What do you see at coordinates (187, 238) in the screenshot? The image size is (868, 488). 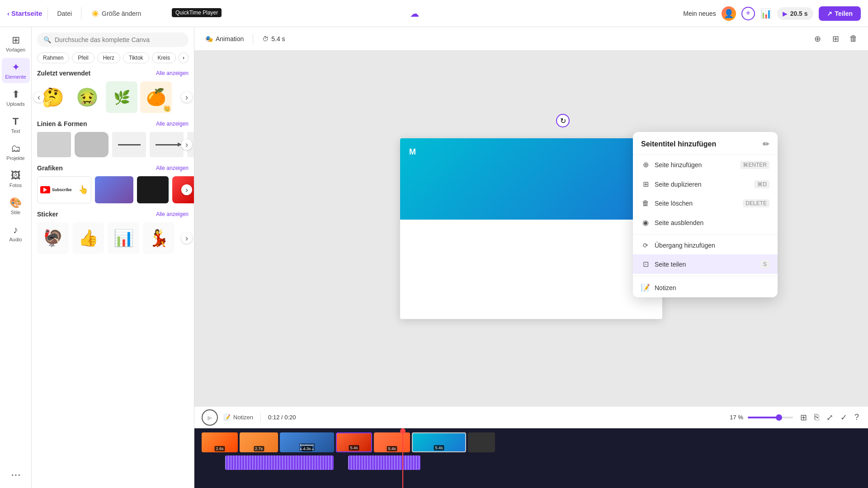 I see `stickers-next-arrow: ›` at bounding box center [187, 238].